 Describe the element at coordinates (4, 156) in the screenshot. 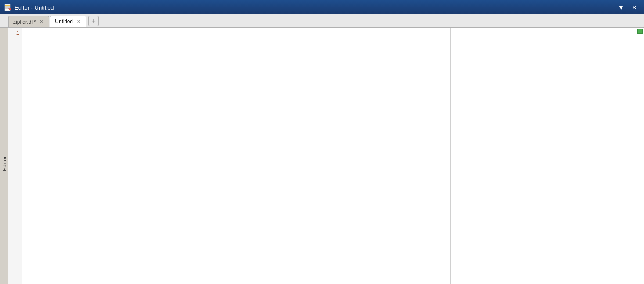

I see `sidebar-strip: Editor` at that location.